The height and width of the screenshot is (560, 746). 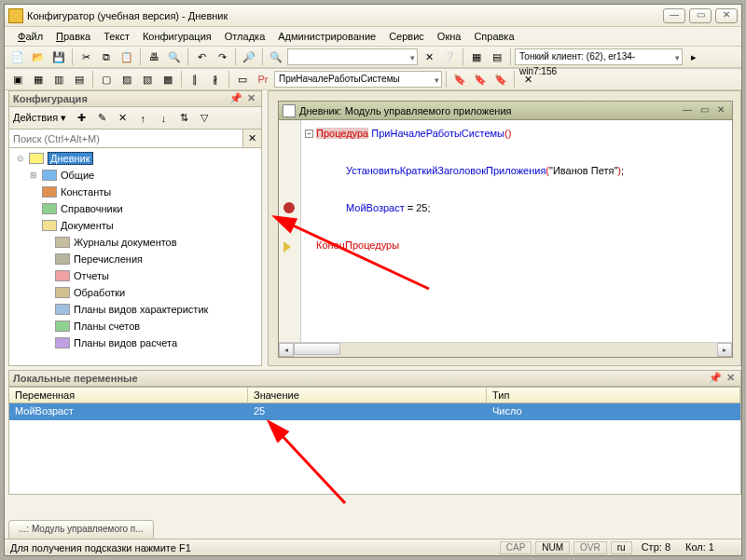 I want to click on cut-icon: ✂, so click(x=86, y=57).